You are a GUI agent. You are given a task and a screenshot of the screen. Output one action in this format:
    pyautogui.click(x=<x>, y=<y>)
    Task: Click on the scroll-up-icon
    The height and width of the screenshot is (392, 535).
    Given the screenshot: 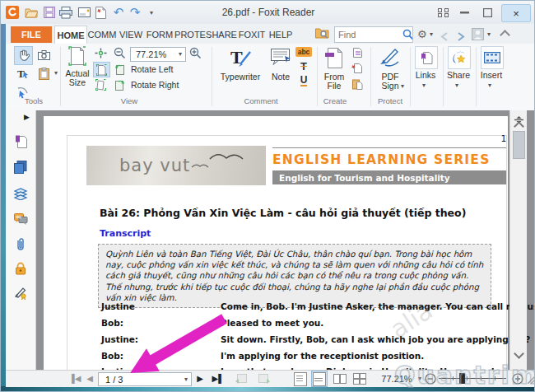 What is the action you would take?
    pyautogui.click(x=519, y=127)
    